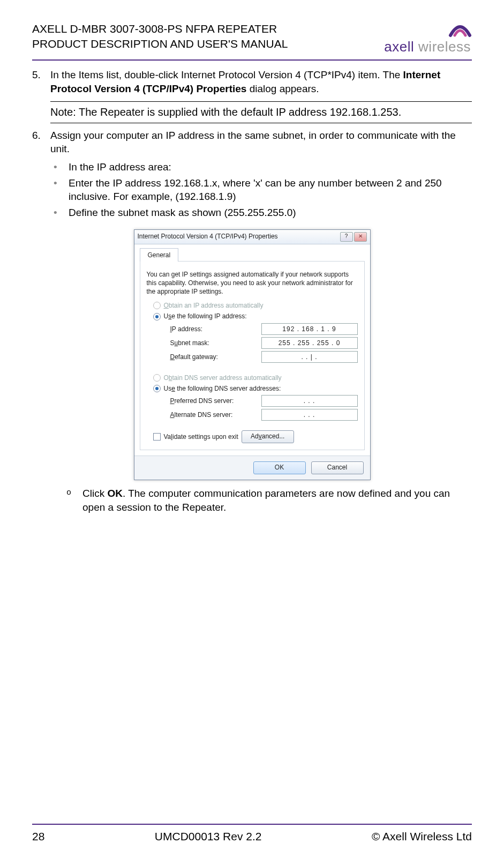 This screenshot has width=504, height=858. Describe the element at coordinates (252, 81) in the screenshot. I see `step-5: 5. In the Items list, double-click Inter…` at that location.